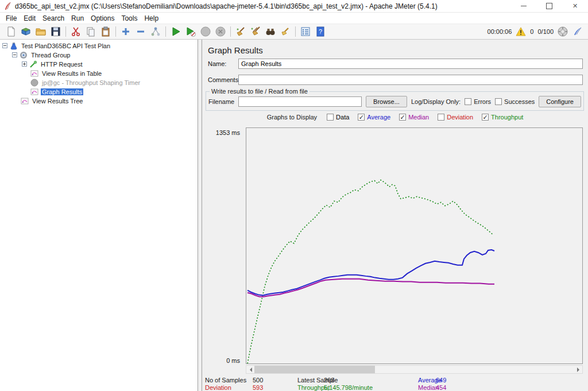 The width and height of the screenshot is (588, 391). Describe the element at coordinates (305, 32) in the screenshot. I see `function-helper-icon` at that location.